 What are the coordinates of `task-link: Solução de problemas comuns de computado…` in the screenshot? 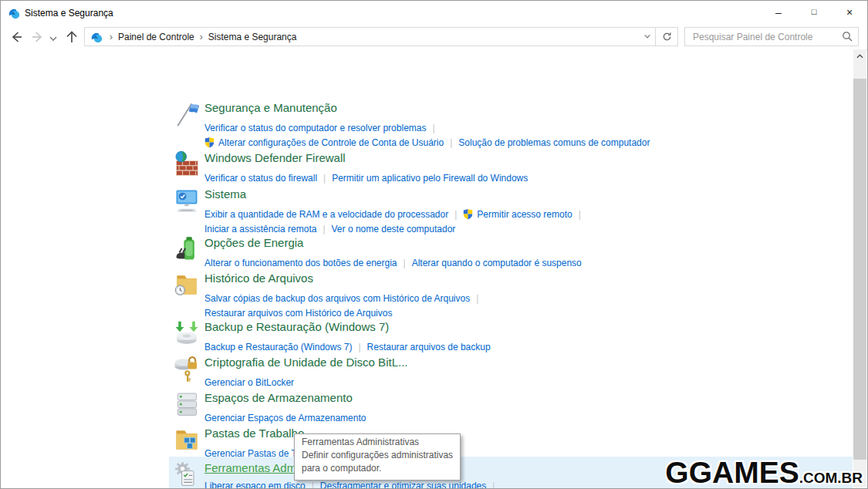 It's located at (554, 143).